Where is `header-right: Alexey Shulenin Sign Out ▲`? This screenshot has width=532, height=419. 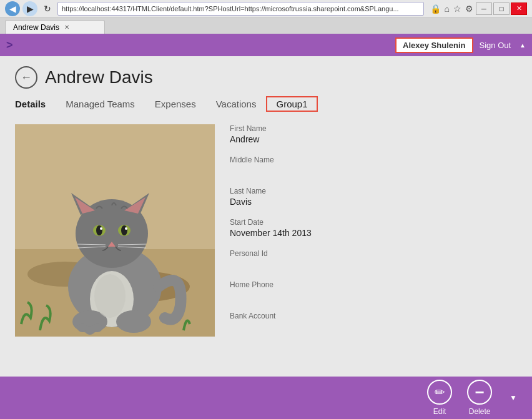 header-right: Alexey Shulenin Sign Out ▲ is located at coordinates (461, 45).